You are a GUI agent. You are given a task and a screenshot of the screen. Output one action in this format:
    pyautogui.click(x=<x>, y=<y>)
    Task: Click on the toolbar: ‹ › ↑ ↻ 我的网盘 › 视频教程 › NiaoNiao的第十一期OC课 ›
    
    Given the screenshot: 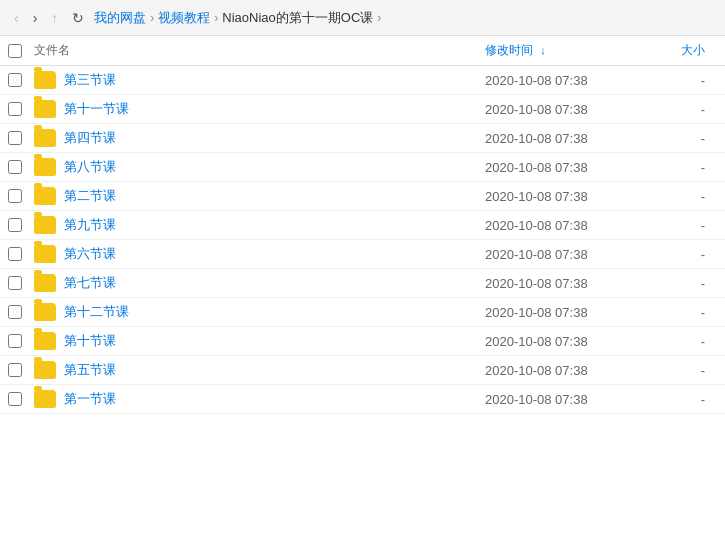 What is the action you would take?
    pyautogui.click(x=362, y=18)
    